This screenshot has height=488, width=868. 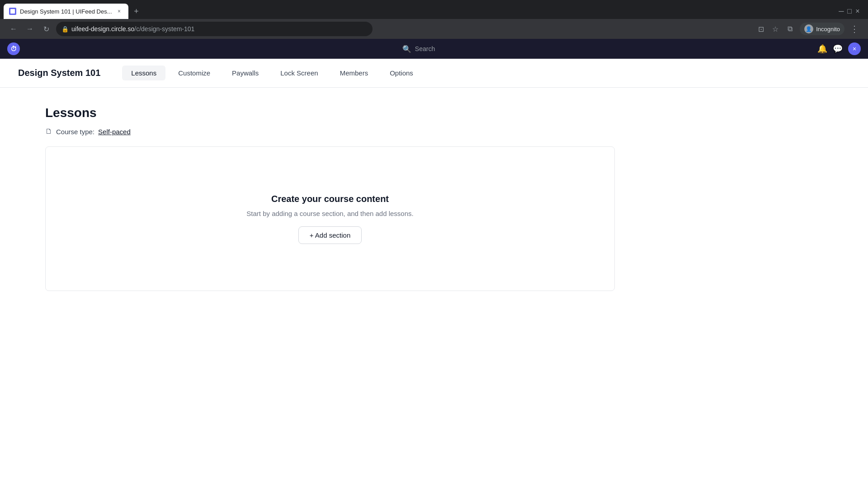 What do you see at coordinates (144, 73) in the screenshot?
I see `tab-lessons: Lessons` at bounding box center [144, 73].